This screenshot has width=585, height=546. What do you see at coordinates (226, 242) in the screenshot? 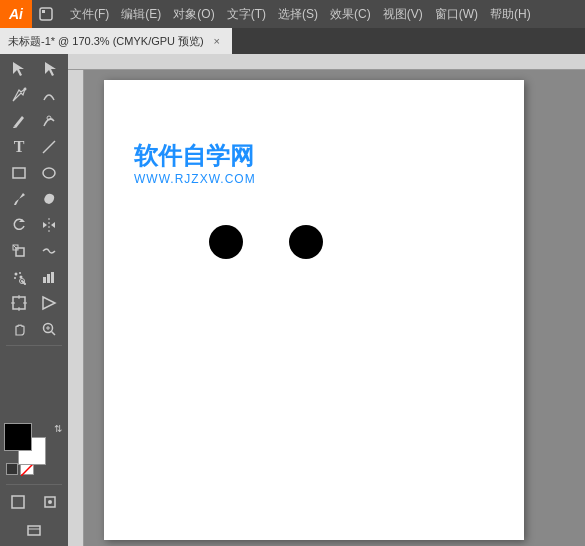
I see `black-circle-left` at bounding box center [226, 242].